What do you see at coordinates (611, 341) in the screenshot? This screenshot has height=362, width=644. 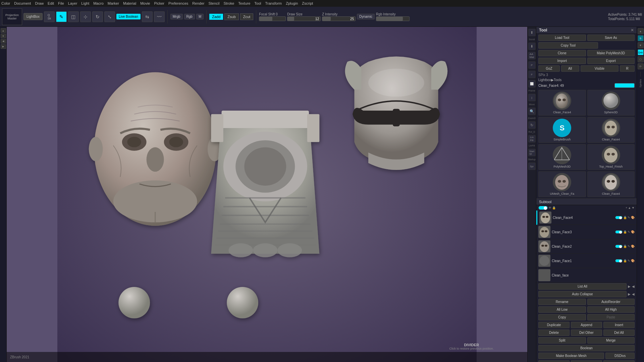 I see `merge-btn: Merge` at bounding box center [611, 341].